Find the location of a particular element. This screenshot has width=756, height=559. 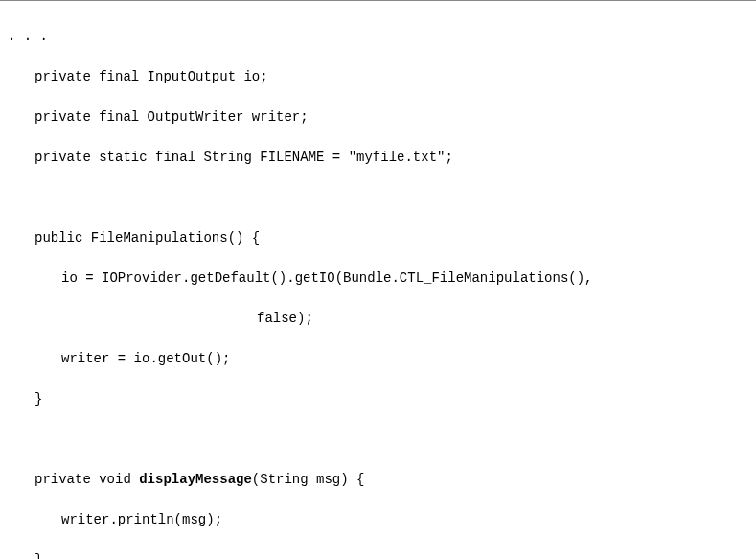

code-line: writer.println(msg); is located at coordinates (378, 520).